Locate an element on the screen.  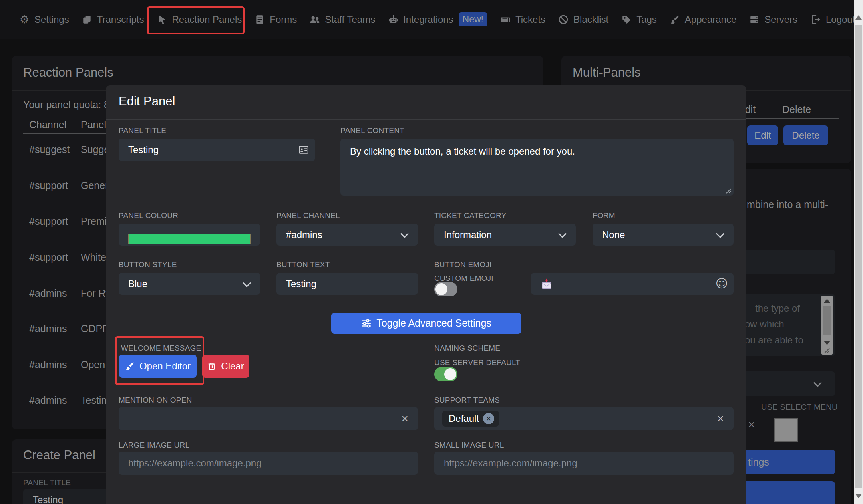
support-team-chip: Default × is located at coordinates (471, 419).